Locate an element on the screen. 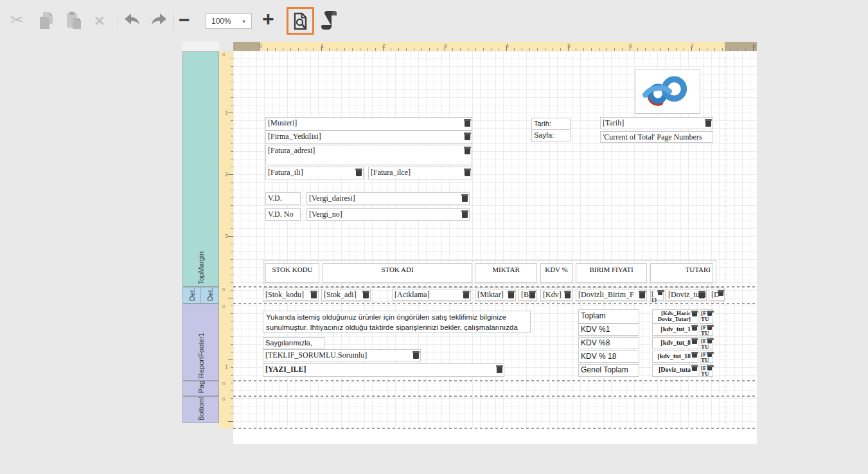 This screenshot has width=868, height=474. band-page-footer: Pag… is located at coordinates (200, 388).